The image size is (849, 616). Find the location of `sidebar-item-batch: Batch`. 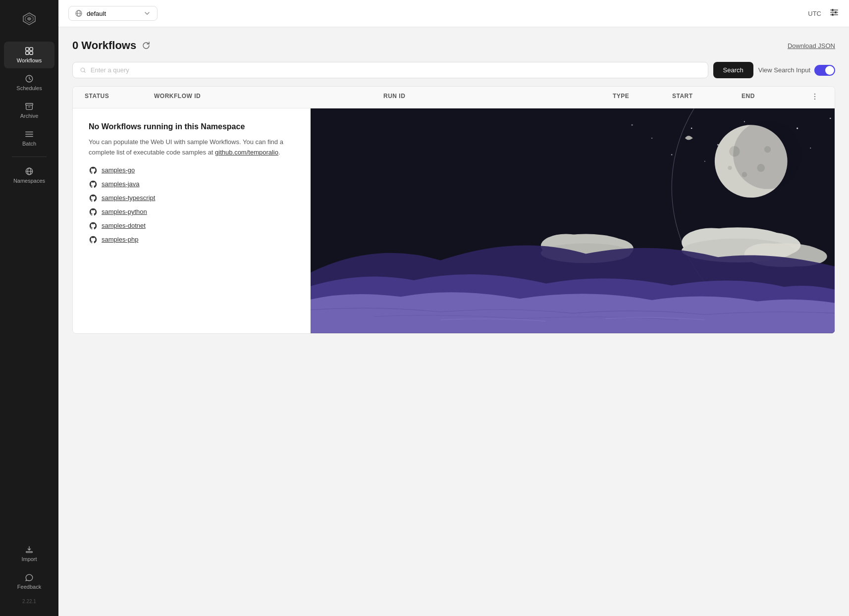

sidebar-item-batch: Batch is located at coordinates (29, 138).